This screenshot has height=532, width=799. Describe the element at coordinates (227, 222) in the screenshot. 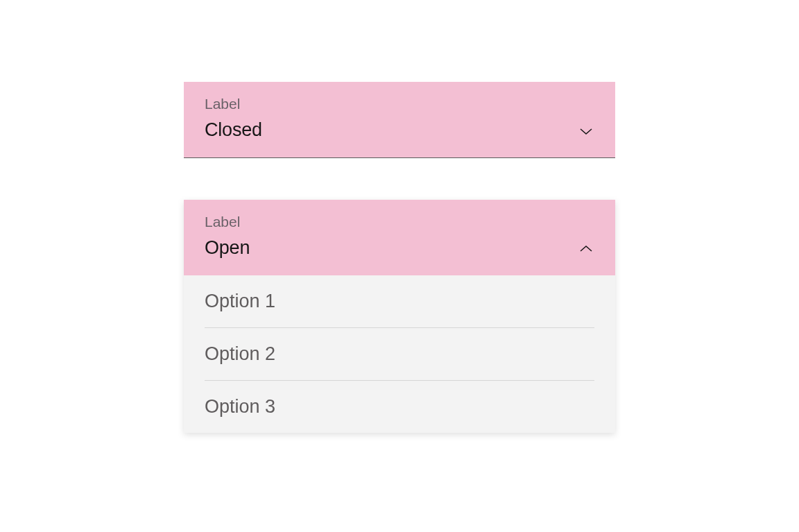

I see `dropdown-open-label: Label` at that location.